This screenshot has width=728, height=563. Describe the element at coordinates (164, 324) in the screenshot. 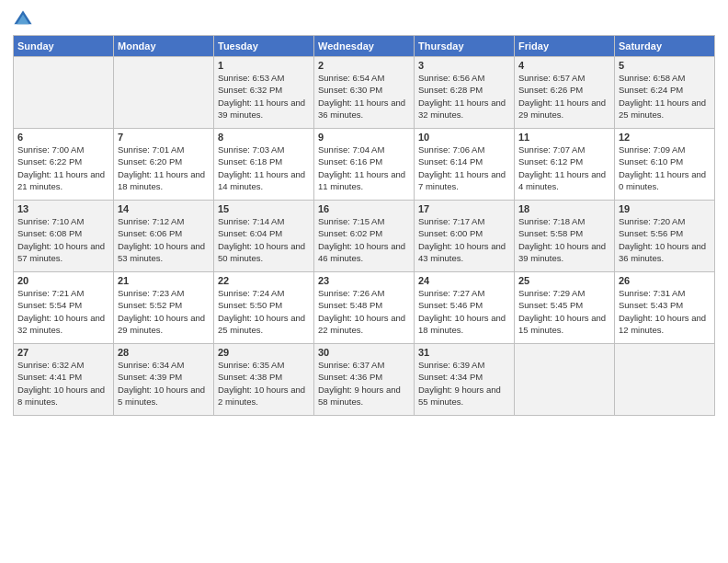

I see `day-info-line: Daylight: 10 hours and 29 minutes.` at that location.